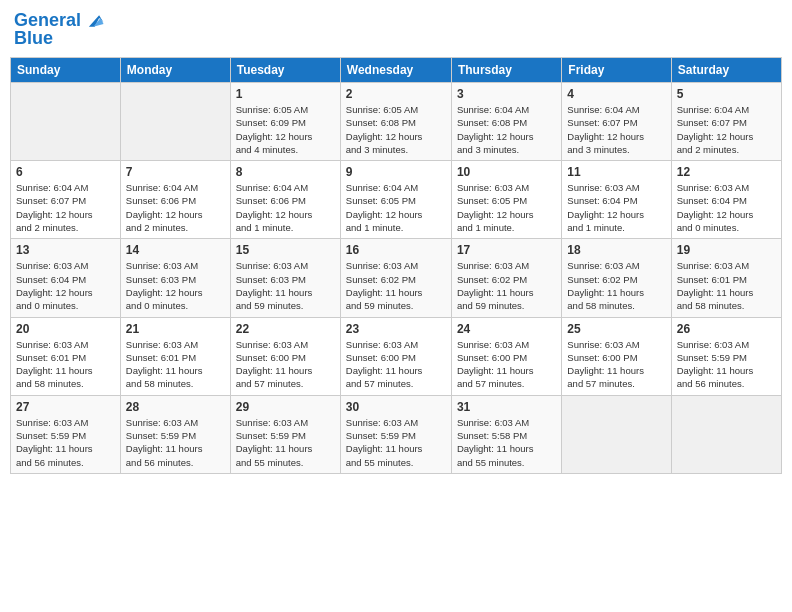 Image resolution: width=792 pixels, height=612 pixels. I want to click on calendar-cell: 27Sunrise: 6:03 AM Sunset: 5:59 PM Dayli…, so click(66, 434).